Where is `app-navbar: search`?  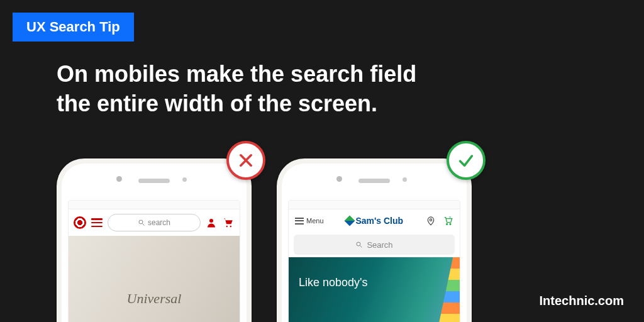 app-navbar: search is located at coordinates (154, 223).